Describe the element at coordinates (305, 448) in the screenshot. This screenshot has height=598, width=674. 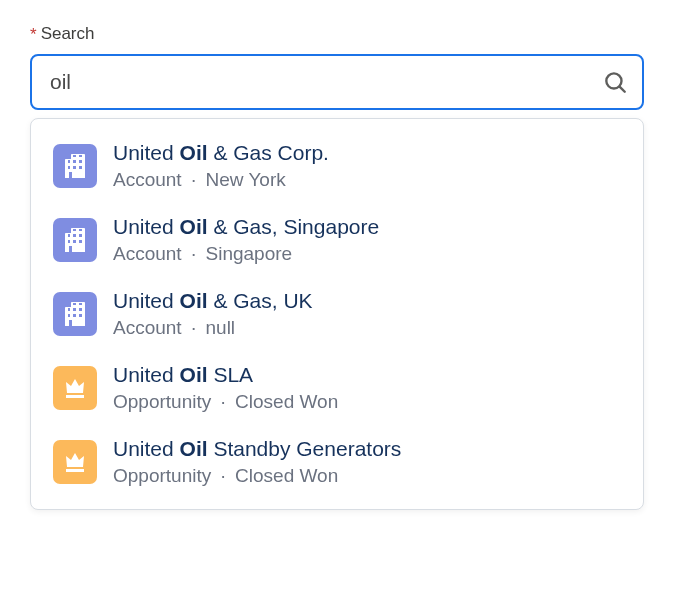
I see `result-title-post: Standby Generators` at that location.